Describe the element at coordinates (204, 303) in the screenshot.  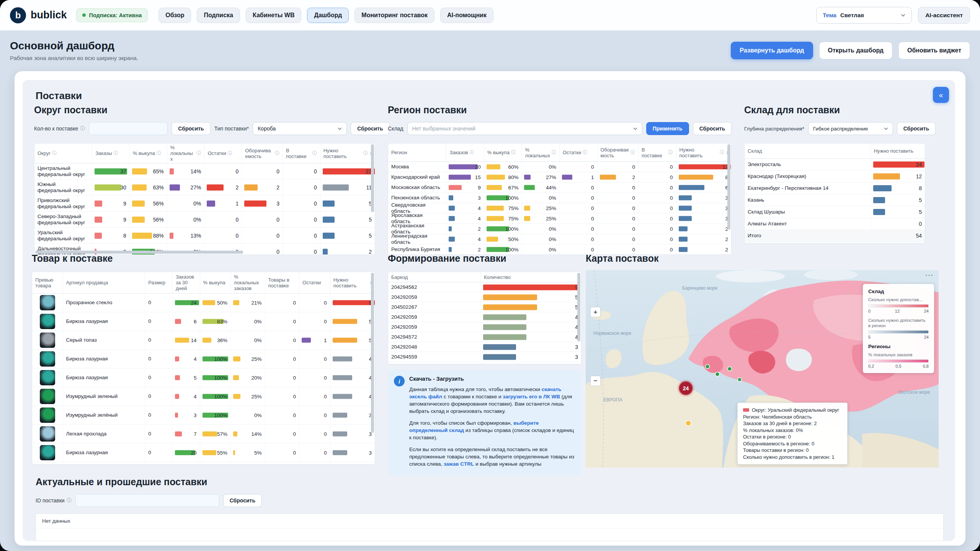
I see `table-row: Прозрачное стекло02450%21%009` at that location.